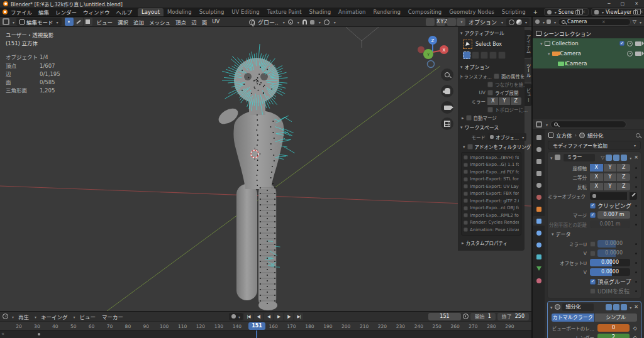 The height and width of the screenshot is (338, 644). What do you see at coordinates (194, 22) in the screenshot?
I see `viewport-menu-item: 辺` at bounding box center [194, 22].